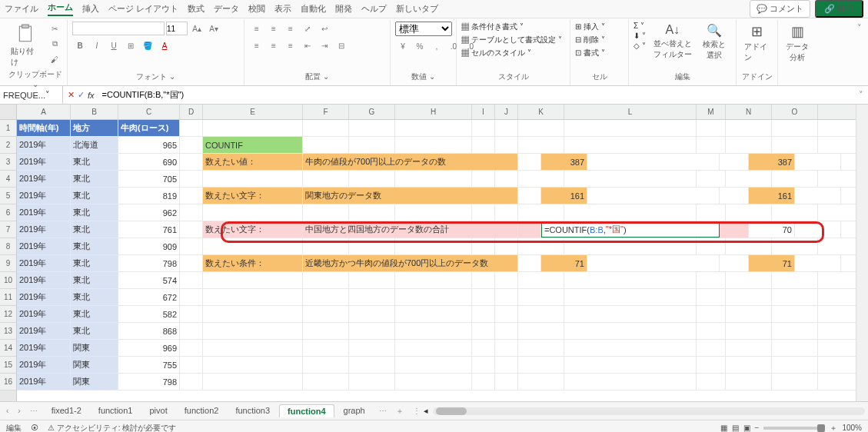 The height and width of the screenshot is (432, 868). I want to click on cell: 161, so click(772, 195).